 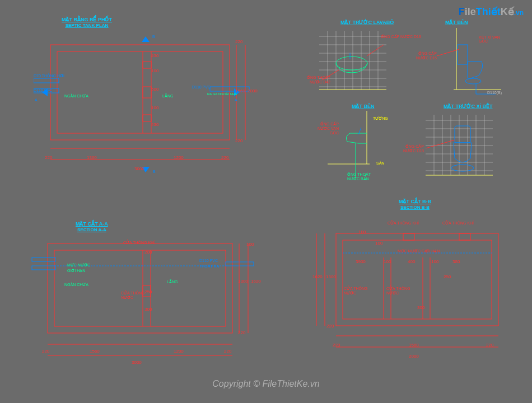 I want to click on plan-marker-b-top: B, so click(x=153, y=37).